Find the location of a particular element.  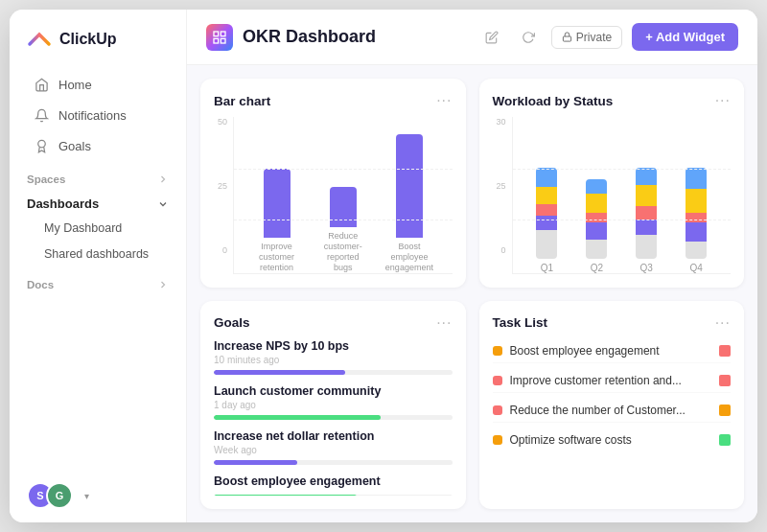

workload-chart-inner: Q1 Q2 is located at coordinates (621, 196).